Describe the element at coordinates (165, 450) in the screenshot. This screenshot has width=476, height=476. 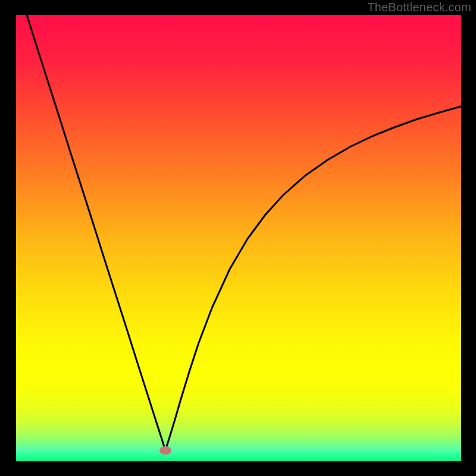
I see `minimum-marker` at that location.